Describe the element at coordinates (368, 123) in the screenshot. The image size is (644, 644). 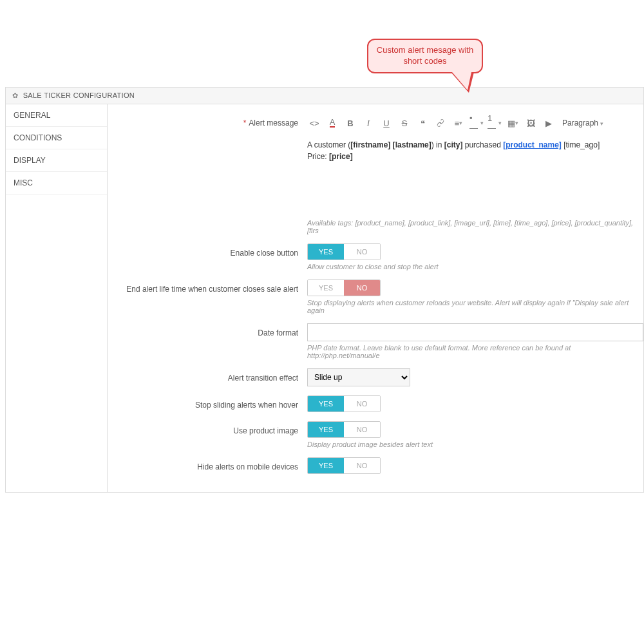
I see `italic-icon: I` at that location.